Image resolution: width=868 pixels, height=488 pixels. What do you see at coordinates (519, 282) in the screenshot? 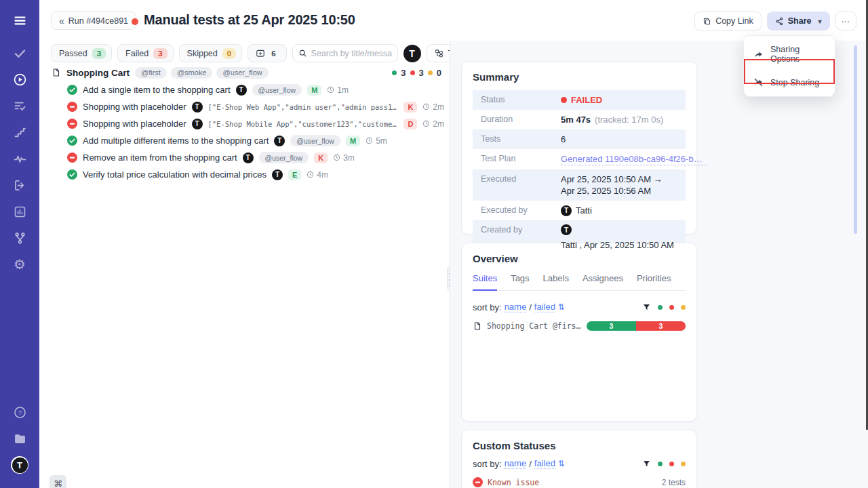
I see `tab-tags: Tags` at bounding box center [519, 282].